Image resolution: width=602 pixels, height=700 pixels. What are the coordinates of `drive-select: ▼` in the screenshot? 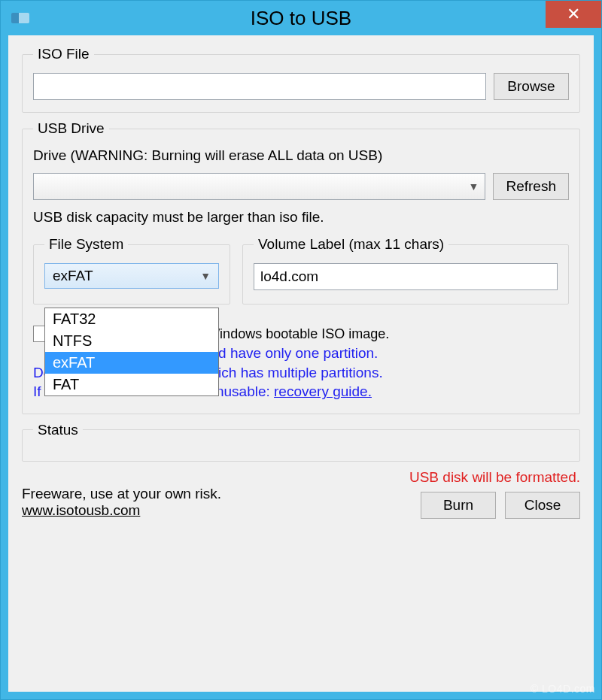 It's located at (259, 186).